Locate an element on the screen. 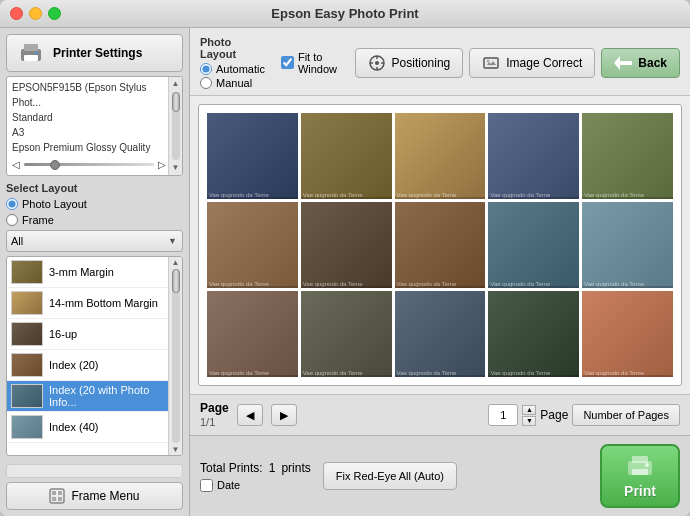 Image resolution: width=690 pixels, height=516 pixels. list-scroll-up: ▲ is located at coordinates (176, 262).